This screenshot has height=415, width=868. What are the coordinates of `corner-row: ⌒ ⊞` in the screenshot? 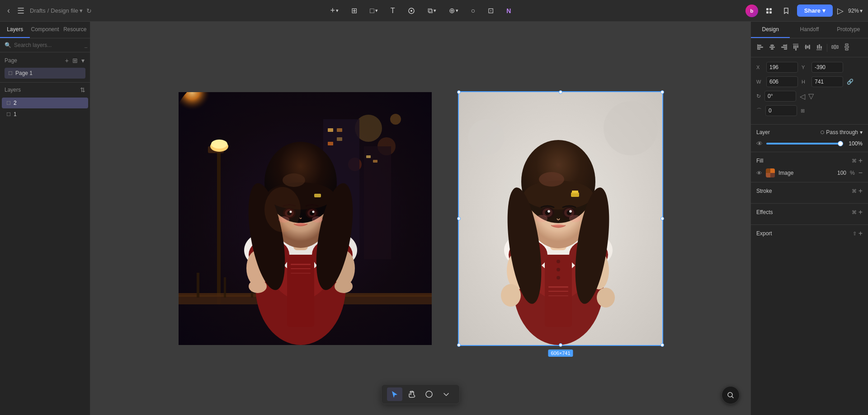 It's located at (809, 111).